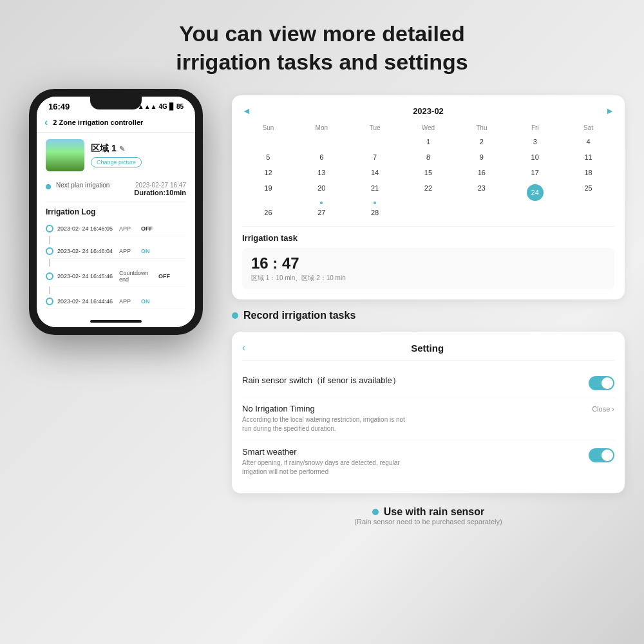 The width and height of the screenshot is (644, 644). Describe the element at coordinates (429, 193) in the screenshot. I see `cal-day-22: 22` at that location.